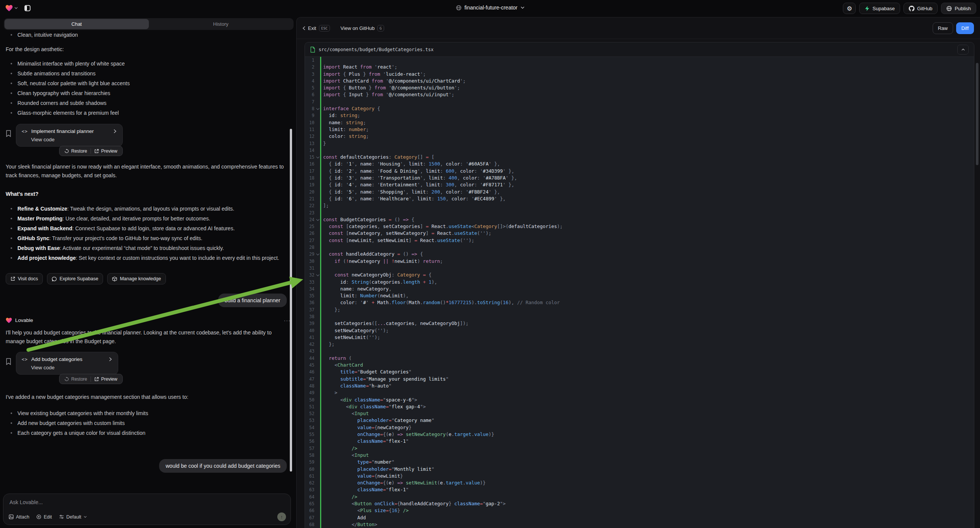 The width and height of the screenshot is (980, 528). What do you see at coordinates (977, 114) in the screenshot?
I see `code-scrollbar-thumb` at bounding box center [977, 114].